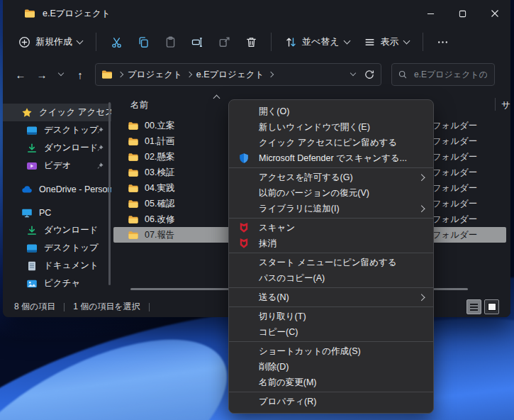 This screenshot has width=514, height=420. What do you see at coordinates (443, 74) in the screenshot?
I see `search-box` at bounding box center [443, 74].